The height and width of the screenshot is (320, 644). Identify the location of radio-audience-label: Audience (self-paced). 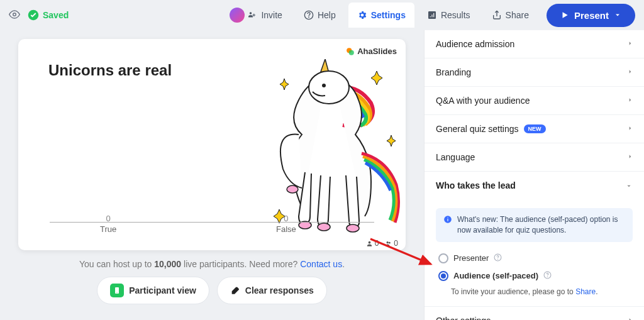
(496, 275).